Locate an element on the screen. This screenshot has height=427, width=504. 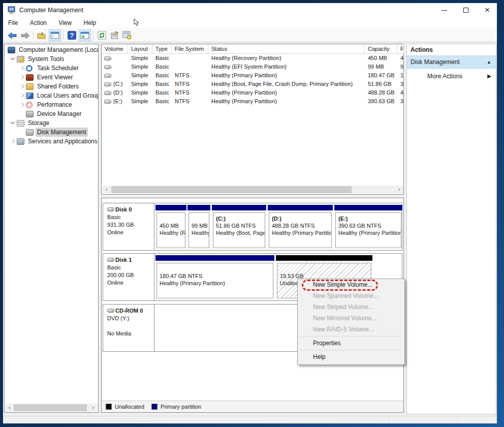
tree-item-task-scheduler: Task Scheduler is located at coordinates (51, 68).